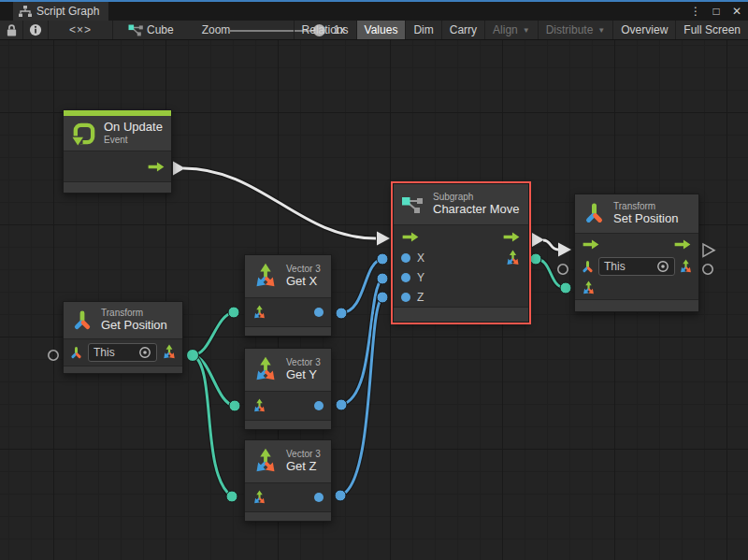 The image size is (748, 560). I want to click on zoom-label: Zoom, so click(216, 30).